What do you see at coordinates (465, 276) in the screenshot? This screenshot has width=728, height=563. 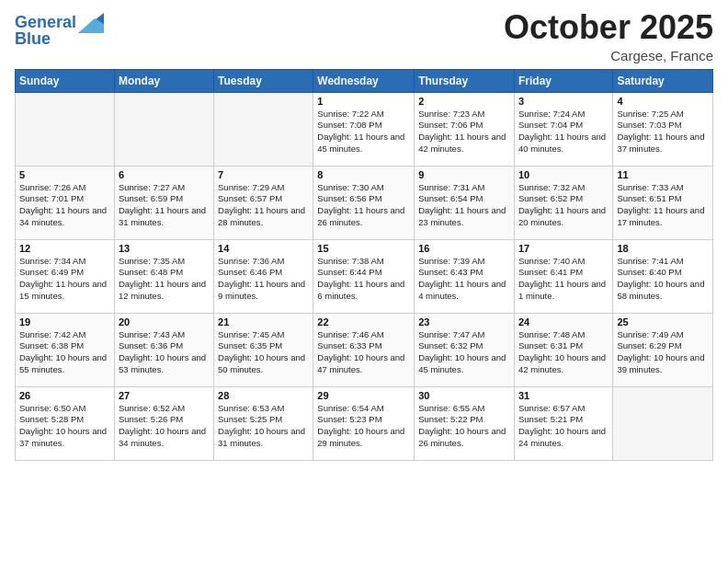 I see `calendar-cell: 16Sunrise: 7:39 AM Sunset: 6:43 PM Dayli…` at bounding box center [465, 276].